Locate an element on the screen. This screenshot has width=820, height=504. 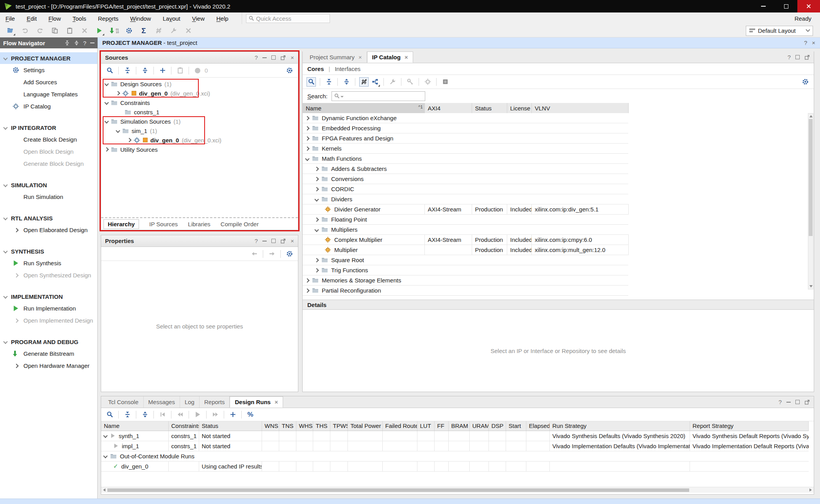
column-header: Failed Routes is located at coordinates (400, 426).